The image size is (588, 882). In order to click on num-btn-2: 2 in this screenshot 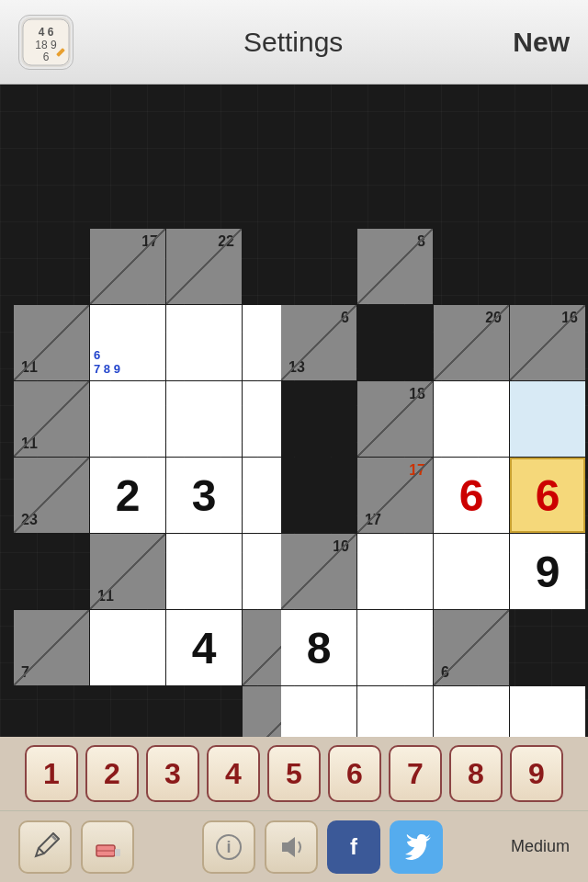, I will do `click(112, 774)`.